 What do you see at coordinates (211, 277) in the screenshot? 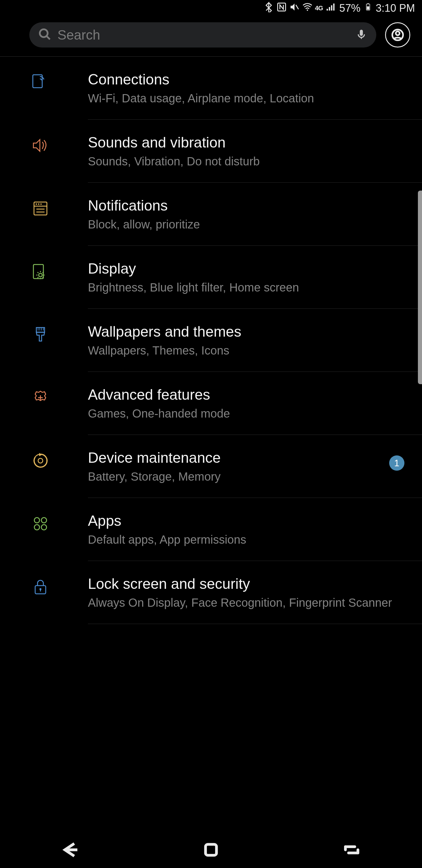
I see `settings-item-display: DisplayBrightness, Blue light filter, Ho…` at bounding box center [211, 277].